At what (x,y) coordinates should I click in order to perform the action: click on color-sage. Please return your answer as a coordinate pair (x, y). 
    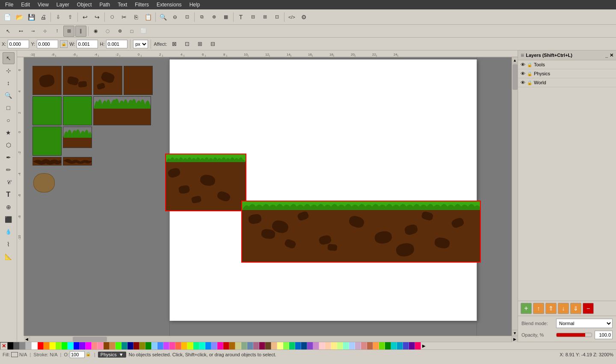
    Looking at the image, I should click on (244, 346).